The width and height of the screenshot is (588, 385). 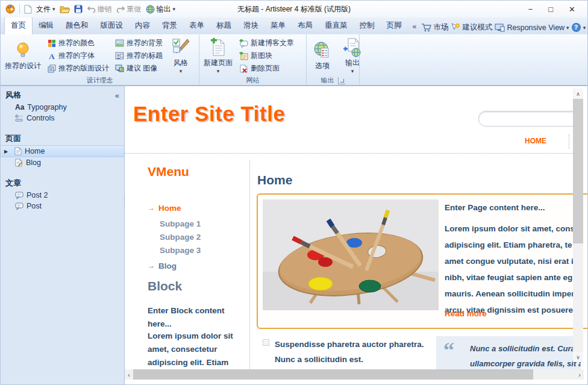 I want to click on block-body-text: Lorem ipsum dolor sit amet, consectetur …, so click(x=196, y=349).